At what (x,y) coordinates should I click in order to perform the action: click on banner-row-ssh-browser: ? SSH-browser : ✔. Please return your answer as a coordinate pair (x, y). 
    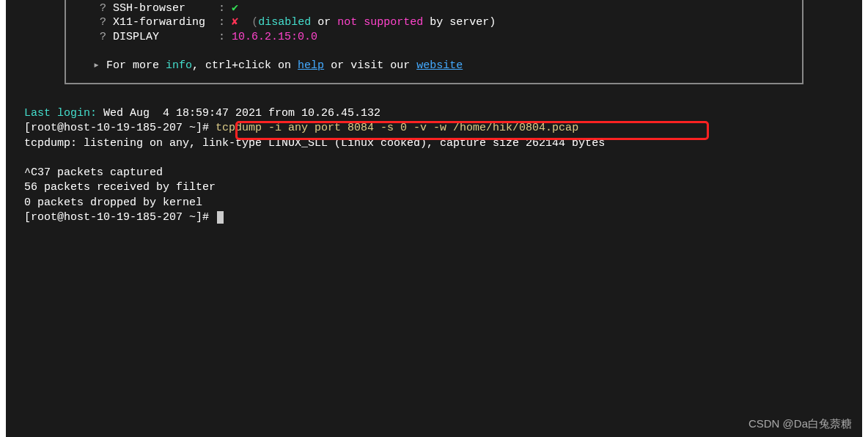
    Looking at the image, I should click on (434, 9).